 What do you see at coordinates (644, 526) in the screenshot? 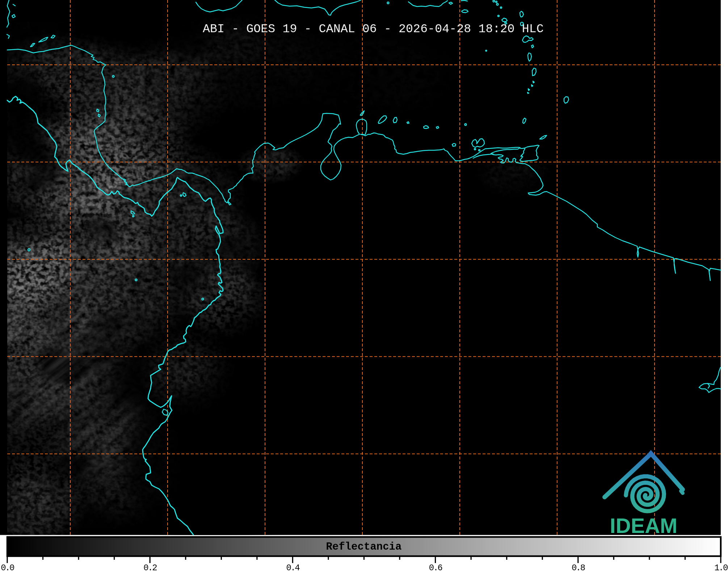
I see `svg-text: IDEAM` at bounding box center [644, 526].